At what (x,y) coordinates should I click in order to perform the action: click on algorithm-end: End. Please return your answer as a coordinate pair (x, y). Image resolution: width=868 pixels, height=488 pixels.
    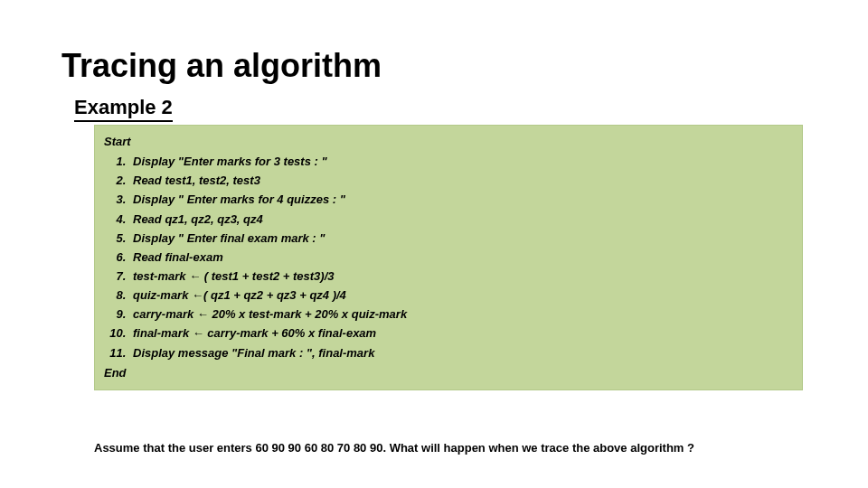
    Looking at the image, I should click on (448, 373).